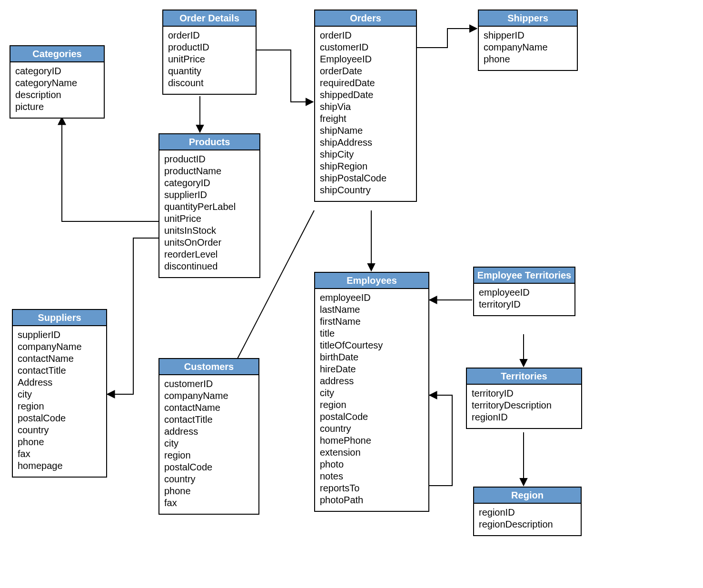 The height and width of the screenshot is (588, 703). What do you see at coordinates (372, 281) in the screenshot?
I see `entity-header-employees: Employees` at bounding box center [372, 281].